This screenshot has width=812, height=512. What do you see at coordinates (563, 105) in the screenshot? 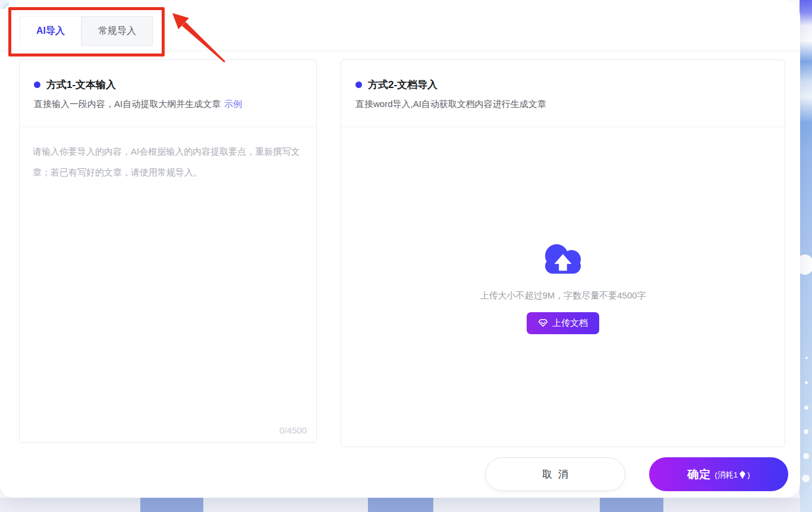
I see `method2-description: 直接word导入,AI自动获取文档内容进行生成文章` at bounding box center [563, 105].